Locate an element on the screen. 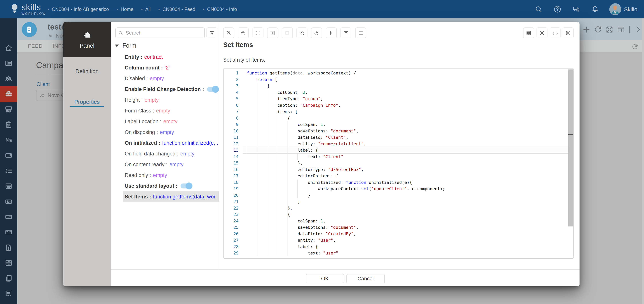  property-row-form-class: Form Class:empty is located at coordinates (171, 110).